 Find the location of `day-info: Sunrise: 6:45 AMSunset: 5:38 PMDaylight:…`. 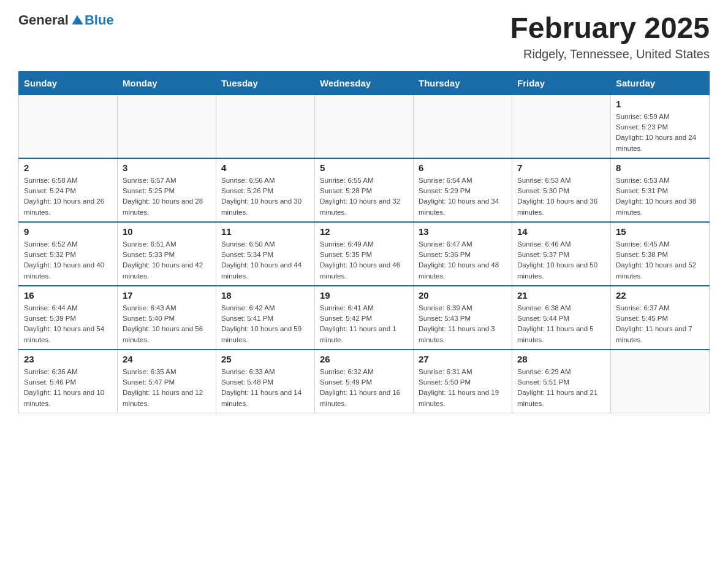

day-info: Sunrise: 6:45 AMSunset: 5:38 PMDaylight:… is located at coordinates (660, 260).